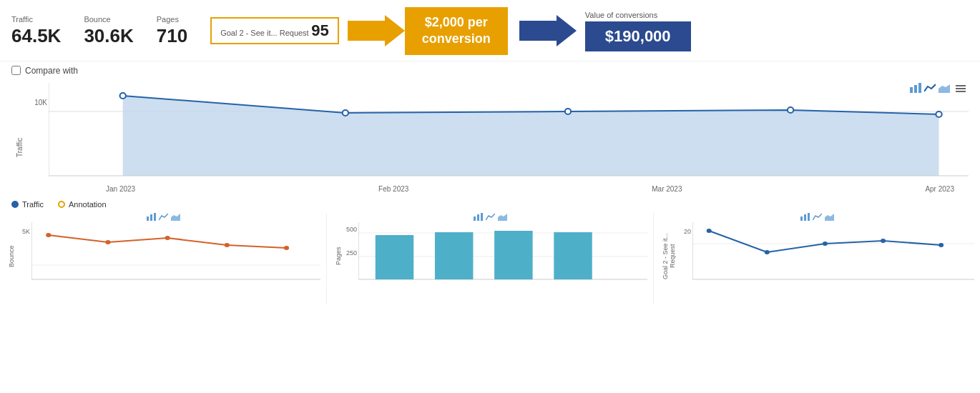 This screenshot has height=393, width=980. I want to click on bounce-tick-5k: 5K, so click(26, 232).